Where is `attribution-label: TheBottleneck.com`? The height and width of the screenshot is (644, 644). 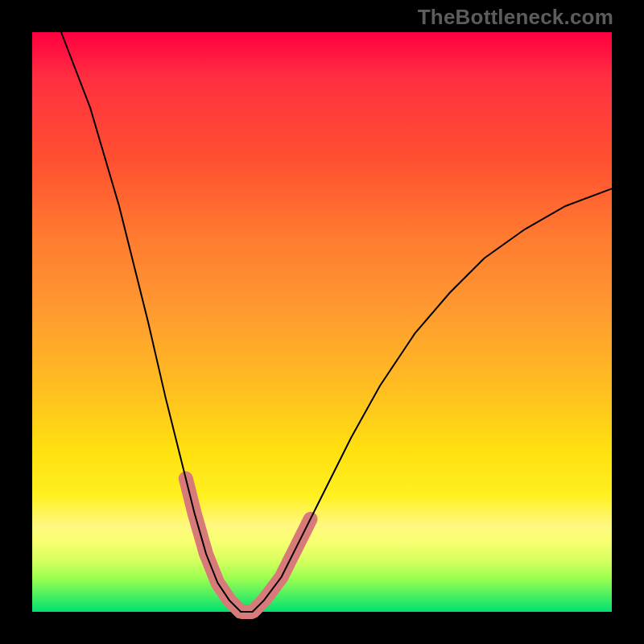
attribution-label: TheBottleneck.com is located at coordinates (515, 18).